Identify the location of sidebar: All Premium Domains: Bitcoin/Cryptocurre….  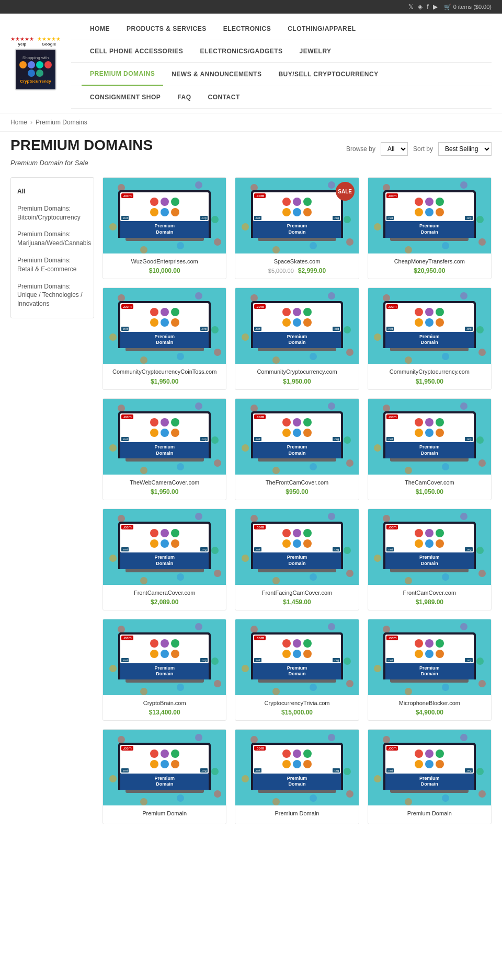
(52, 248).